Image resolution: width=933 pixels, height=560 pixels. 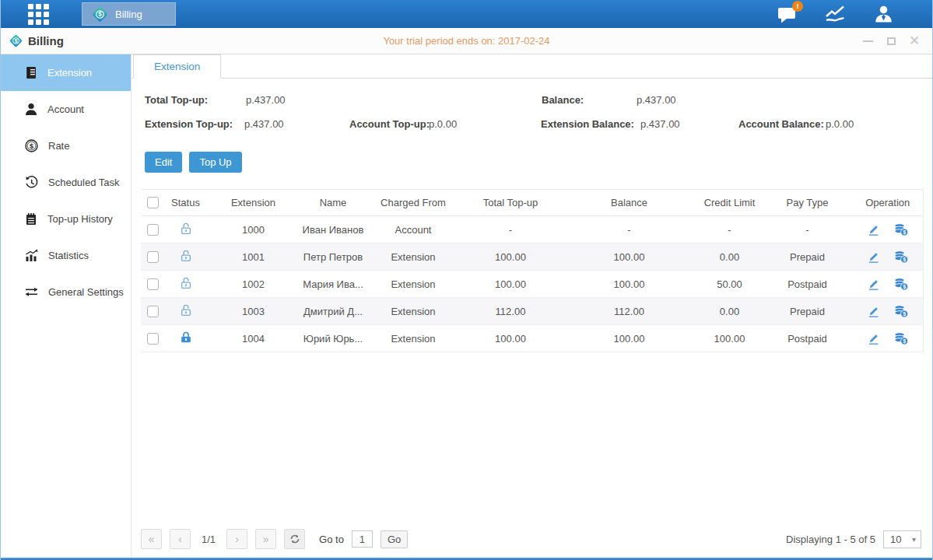 I want to click on sidebar-item-general-settings: General Settings, so click(x=65, y=292).